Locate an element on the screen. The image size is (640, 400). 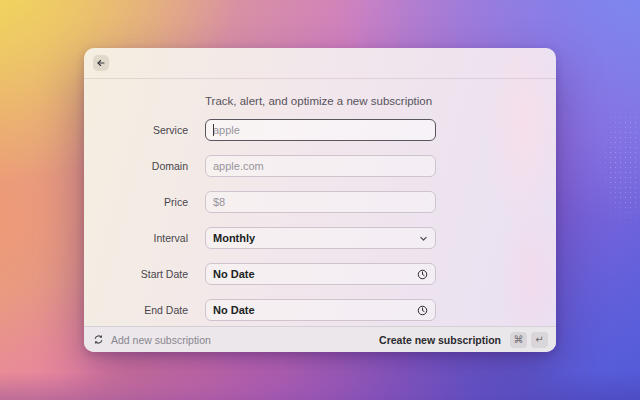
footer-command-info: Add new subscription is located at coordinates (152, 340).